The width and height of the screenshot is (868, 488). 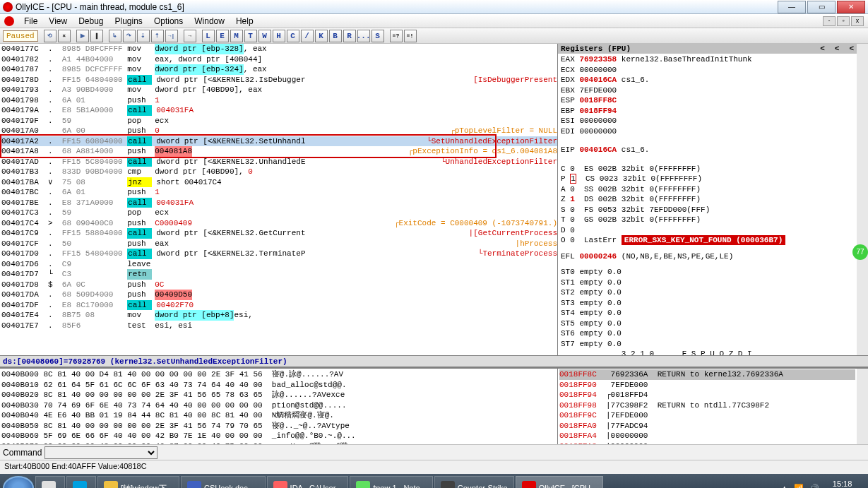 I want to click on tray-icon: ▲, so click(x=784, y=486).